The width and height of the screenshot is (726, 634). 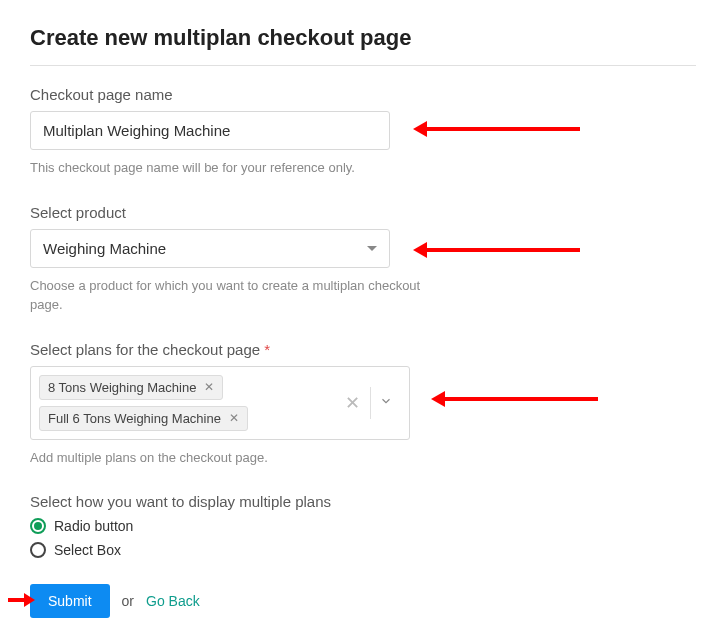 What do you see at coordinates (363, 212) in the screenshot?
I see `product-label: Select product` at bounding box center [363, 212].